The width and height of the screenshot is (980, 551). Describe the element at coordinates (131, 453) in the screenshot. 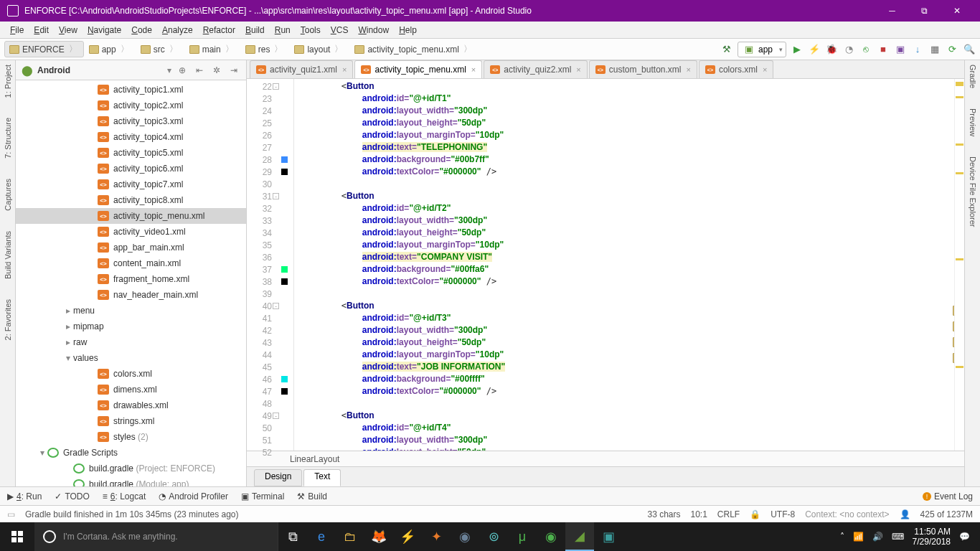

I see `tree-item-gradle-scripts: ▾Gradle Scripts` at that location.